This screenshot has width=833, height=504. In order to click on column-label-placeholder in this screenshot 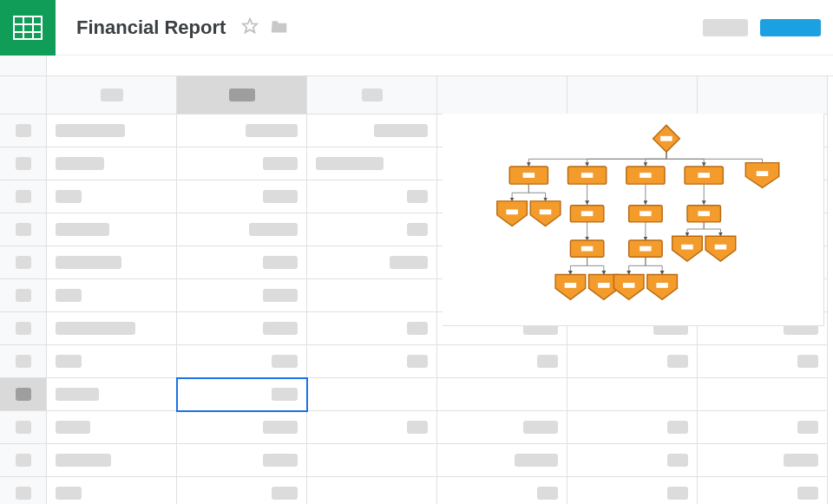, I will do `click(372, 95)`.